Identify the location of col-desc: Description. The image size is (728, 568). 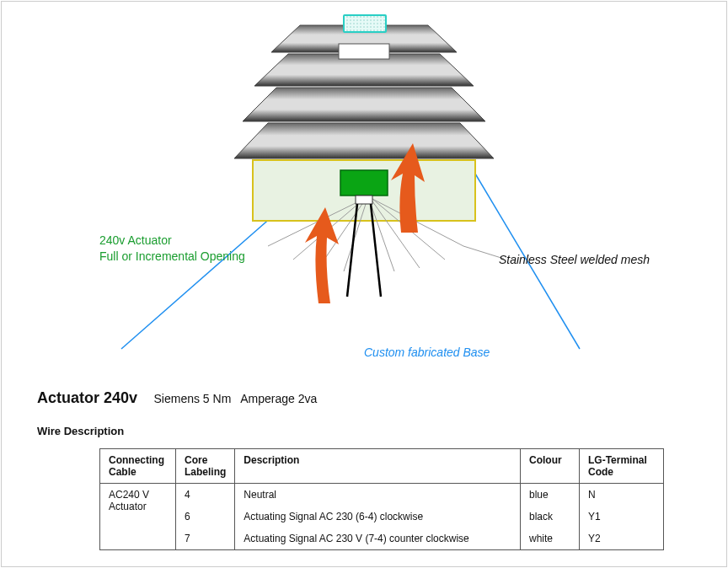
(377, 467).